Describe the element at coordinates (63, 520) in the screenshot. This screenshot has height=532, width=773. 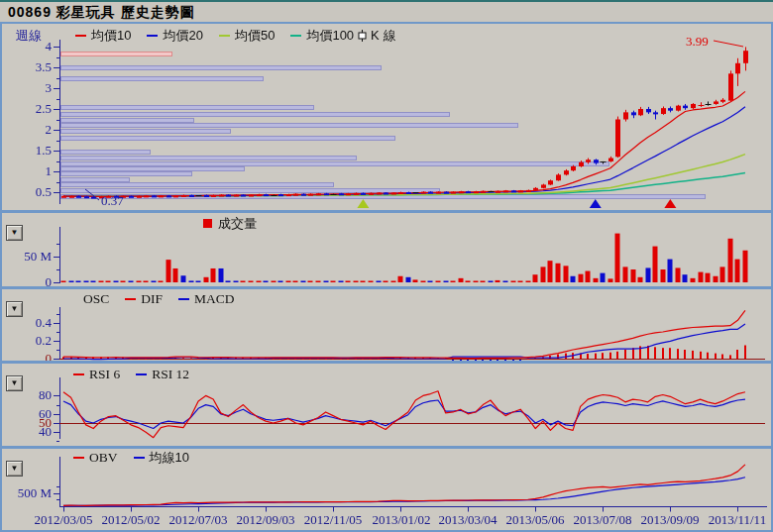
I see `date-label: 2012/03/05` at that location.